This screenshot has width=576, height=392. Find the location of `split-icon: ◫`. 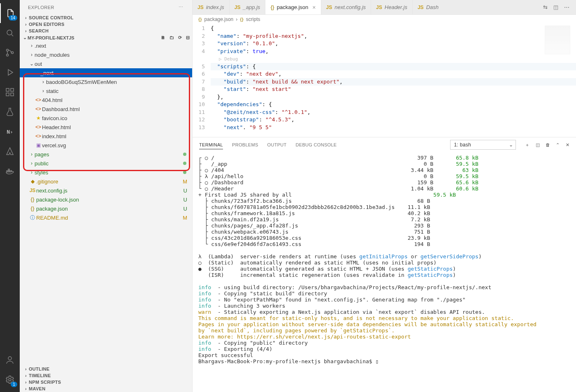

split-icon: ◫ is located at coordinates (556, 7).